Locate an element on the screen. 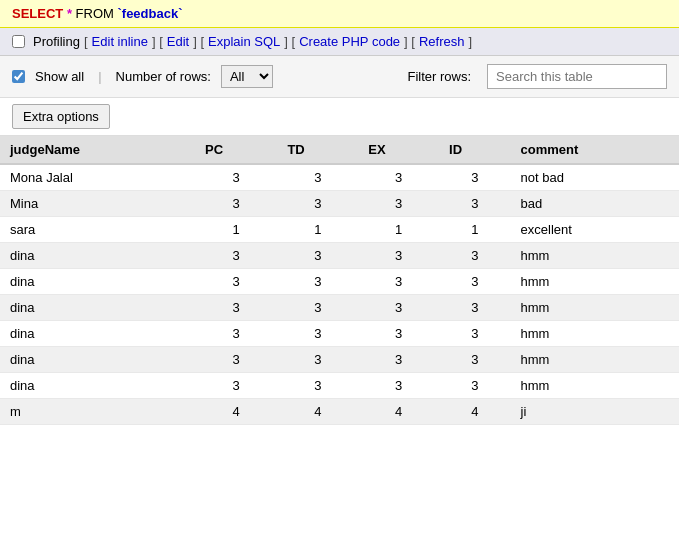  from-keyword: FROM is located at coordinates (97, 14).